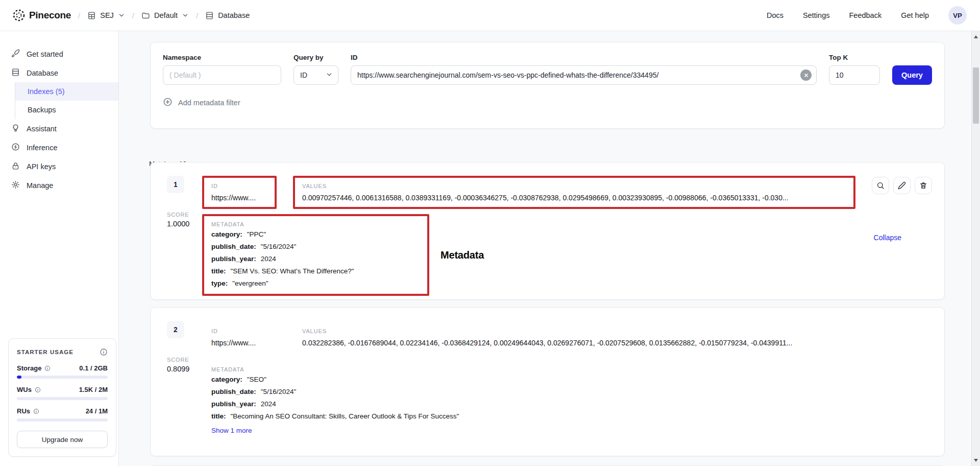 This screenshot has height=466, width=980. What do you see at coordinates (958, 15) in the screenshot?
I see `user-avatar: VP` at bounding box center [958, 15].